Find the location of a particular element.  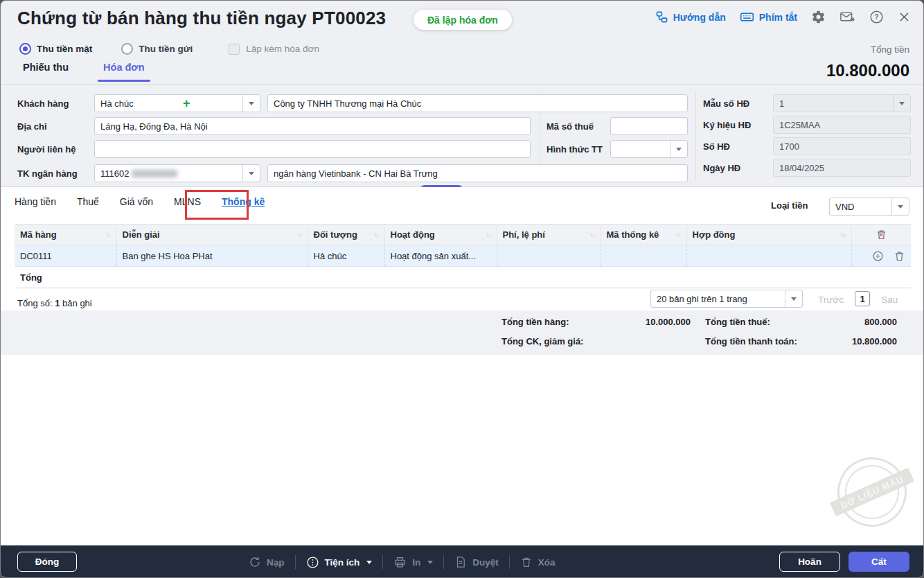

invoice-symbol-input: 1C25MAA is located at coordinates (842, 125).